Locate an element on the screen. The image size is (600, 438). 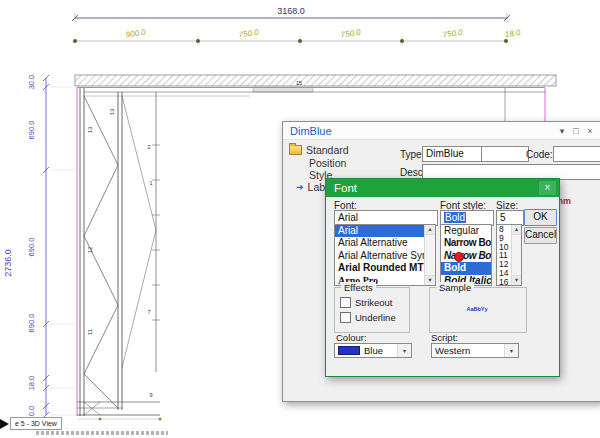
dimblue-titlebar: DimBlue ▾ □ × is located at coordinates (442, 131).